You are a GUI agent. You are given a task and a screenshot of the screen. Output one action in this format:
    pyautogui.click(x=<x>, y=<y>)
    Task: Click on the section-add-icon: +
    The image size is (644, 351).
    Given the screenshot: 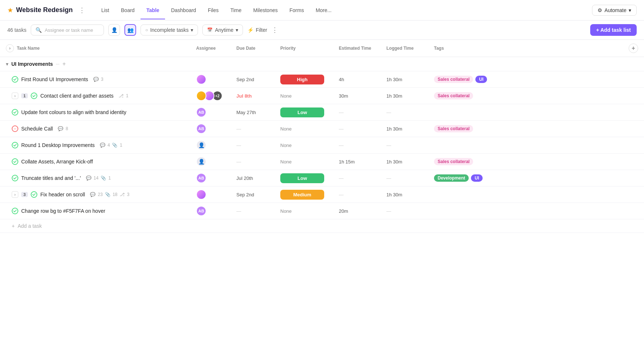 What is the action you would take?
    pyautogui.click(x=64, y=64)
    